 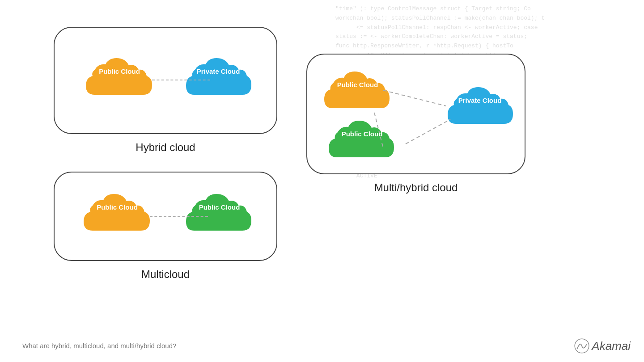 What do you see at coordinates (602, 346) in the screenshot?
I see `akamai-logo: Akamai` at bounding box center [602, 346].